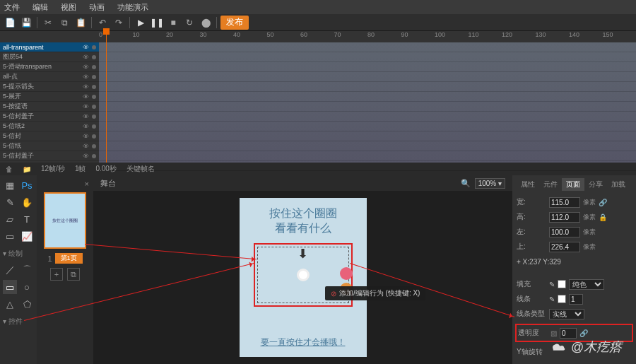  Describe the element at coordinates (303, 275) in the screenshot. I see `circle-element` at that location.